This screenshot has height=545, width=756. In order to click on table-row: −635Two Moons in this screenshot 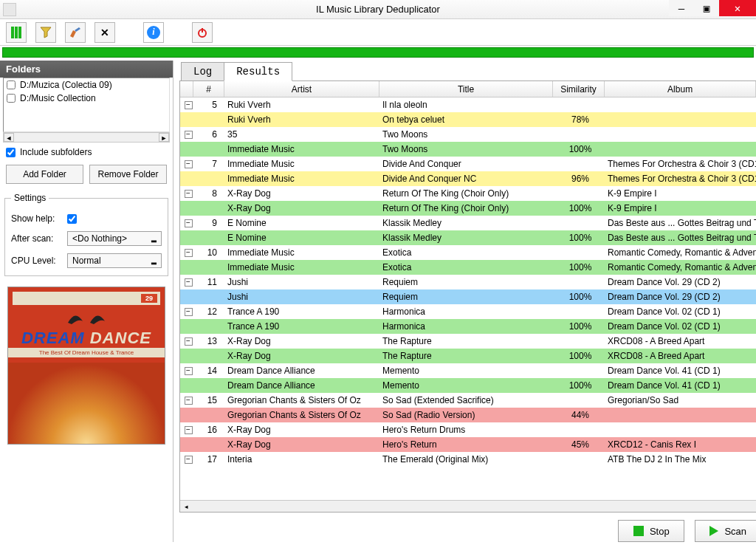, I will do `click(468, 134)`.